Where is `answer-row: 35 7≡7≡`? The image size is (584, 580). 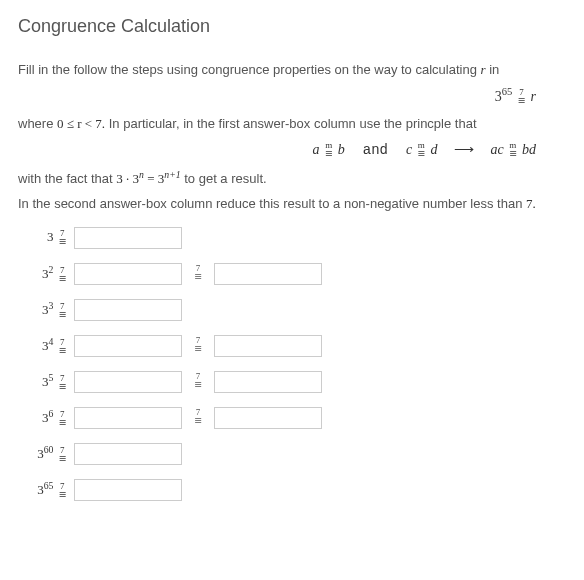
answer-row: 35 7≡7≡ is located at coordinates (292, 382).